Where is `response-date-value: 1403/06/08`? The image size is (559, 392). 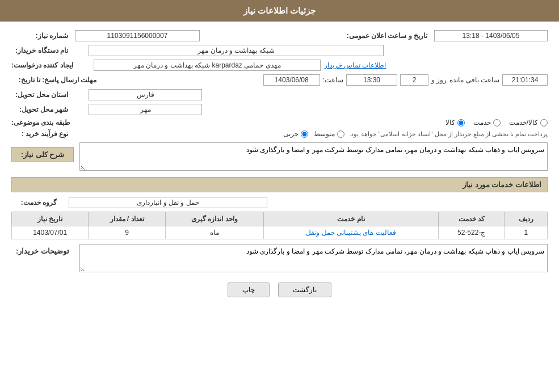
response-date-value: 1403/06/08 is located at coordinates (292, 80).